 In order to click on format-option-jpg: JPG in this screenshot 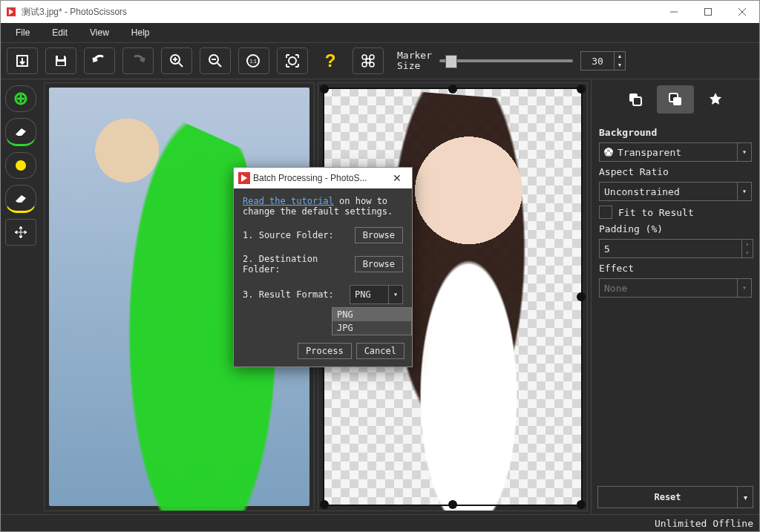, I will do `click(372, 328)`.